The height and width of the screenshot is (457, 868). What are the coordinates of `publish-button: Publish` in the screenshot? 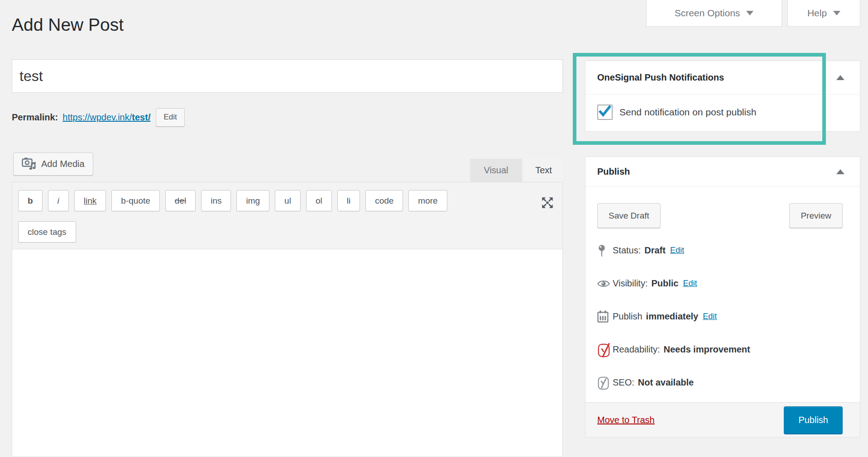 It's located at (813, 420).